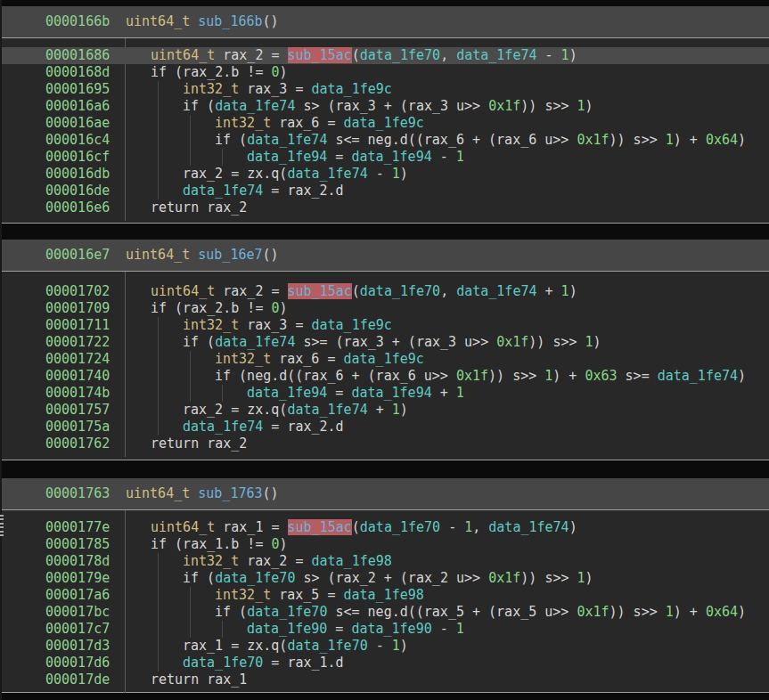 Image resolution: width=769 pixels, height=700 pixels. I want to click on token-function-ref: sub_166b, so click(230, 21).